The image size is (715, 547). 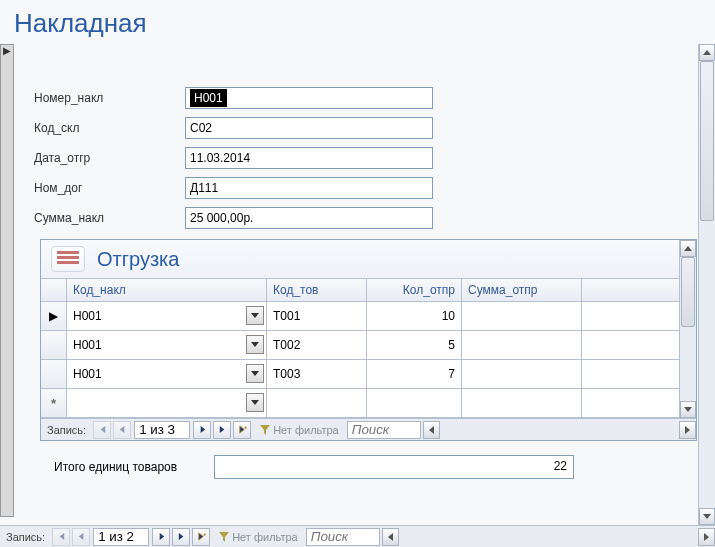 I want to click on field-row-kod-skl: Код_скл, so click(x=368, y=128).